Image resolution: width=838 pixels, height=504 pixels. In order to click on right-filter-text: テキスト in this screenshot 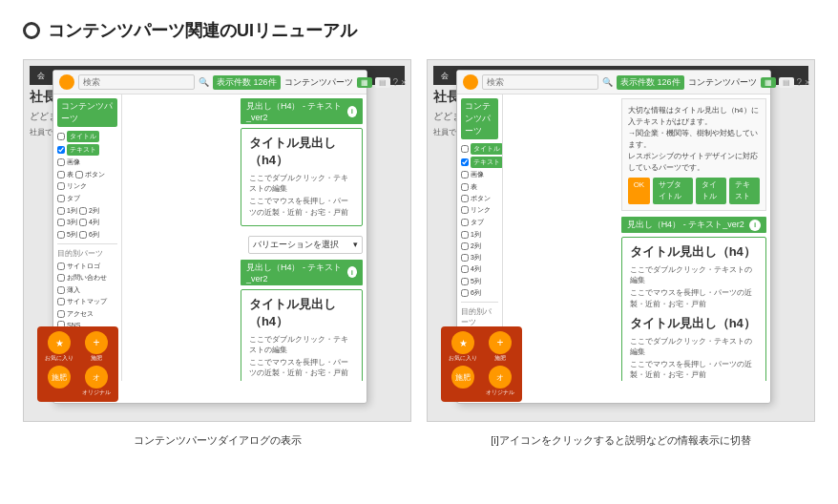, I will do `click(482, 162)`.